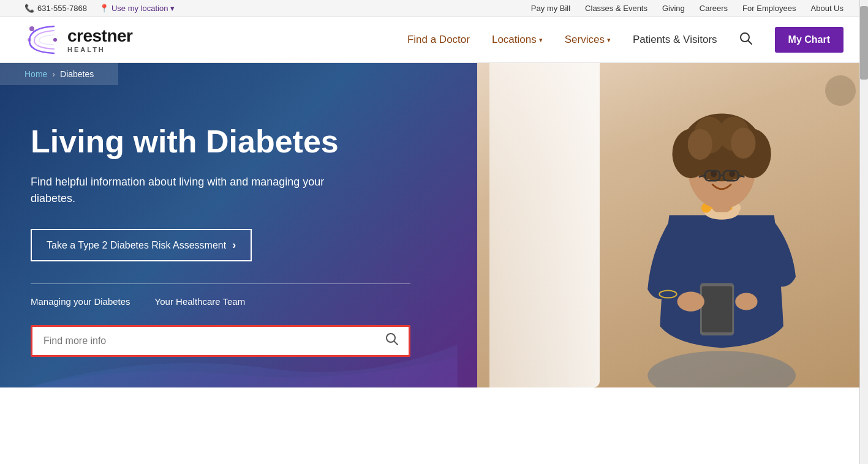  I want to click on giving-link: Giving, so click(674, 9).